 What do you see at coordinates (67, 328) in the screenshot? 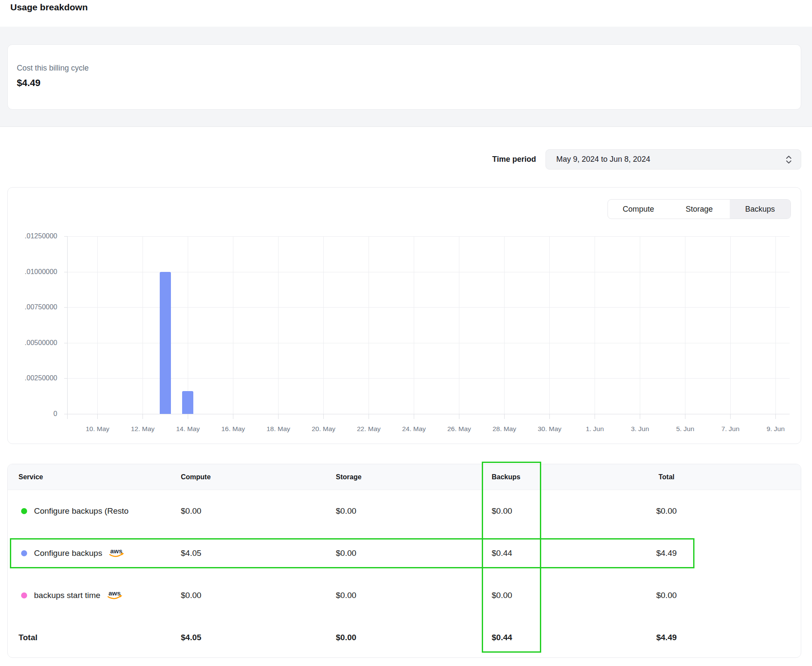
I see `y-axis-line` at bounding box center [67, 328].